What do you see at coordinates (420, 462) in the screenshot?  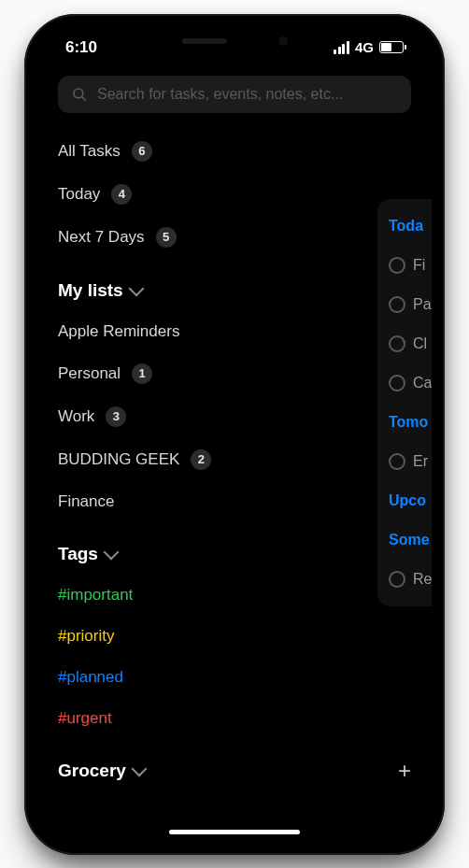 I see `side-task-label: Er` at bounding box center [420, 462].